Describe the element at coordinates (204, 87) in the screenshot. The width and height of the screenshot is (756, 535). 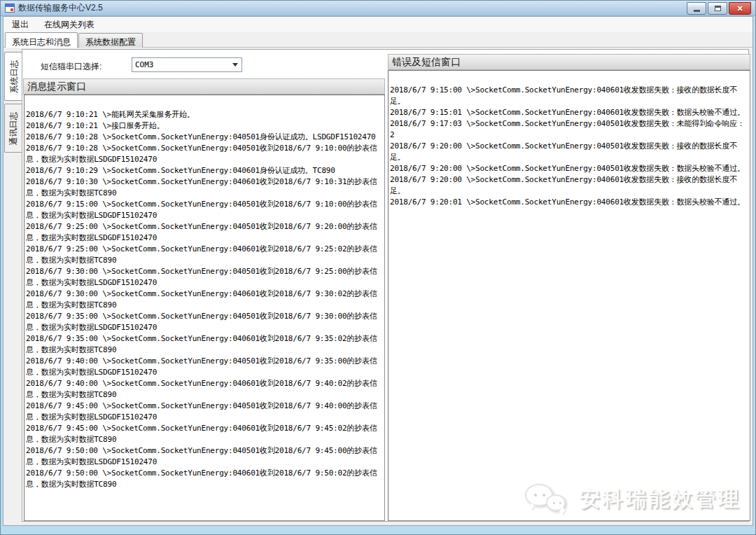
I see `message-panel-header: 消息提示窗口` at that location.